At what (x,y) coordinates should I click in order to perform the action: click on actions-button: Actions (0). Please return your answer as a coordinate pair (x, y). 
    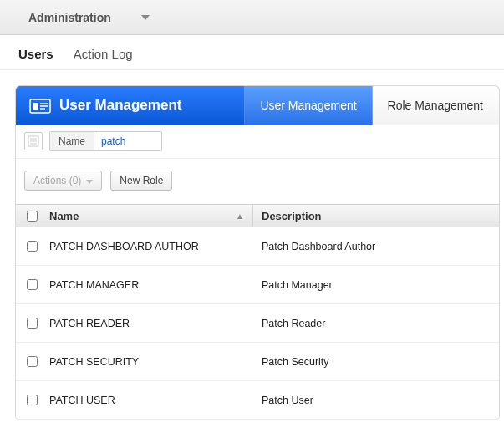
    Looking at the image, I should click on (64, 181).